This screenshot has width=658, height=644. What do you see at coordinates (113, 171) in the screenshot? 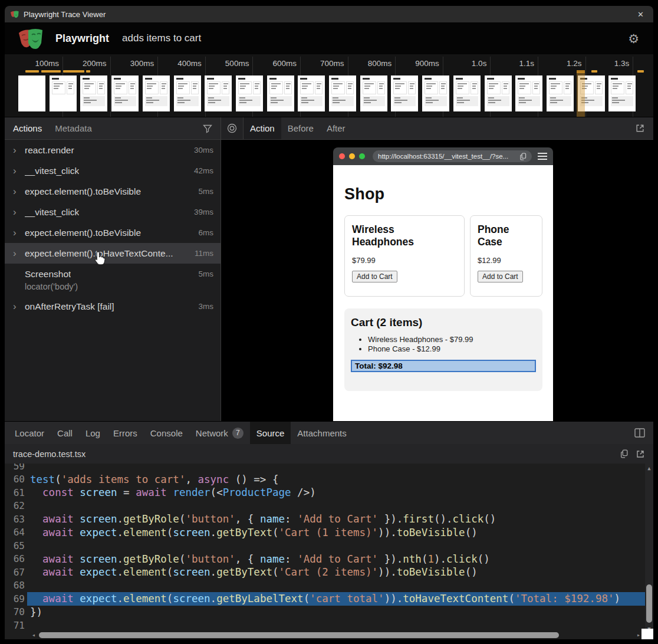
I see `action-row: ›__vitest_click42ms` at bounding box center [113, 171].